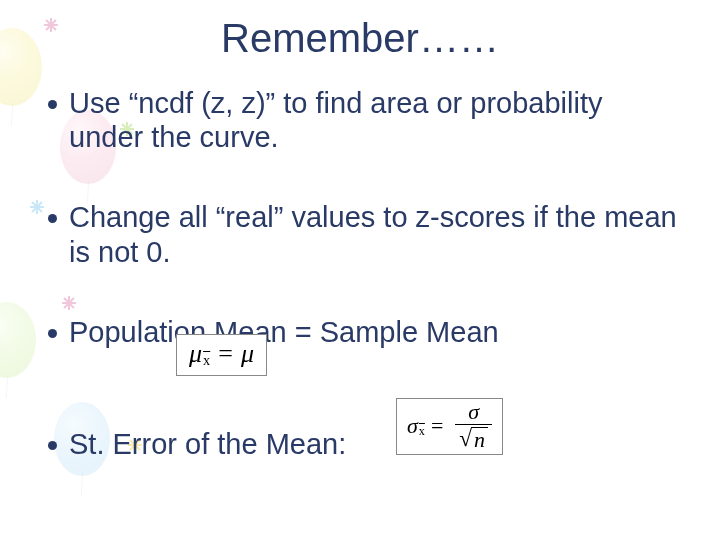 This screenshot has height=540, width=720. Describe the element at coordinates (374, 234) in the screenshot. I see `bullet-text: Change all “real” values to z-scores if …` at that location.